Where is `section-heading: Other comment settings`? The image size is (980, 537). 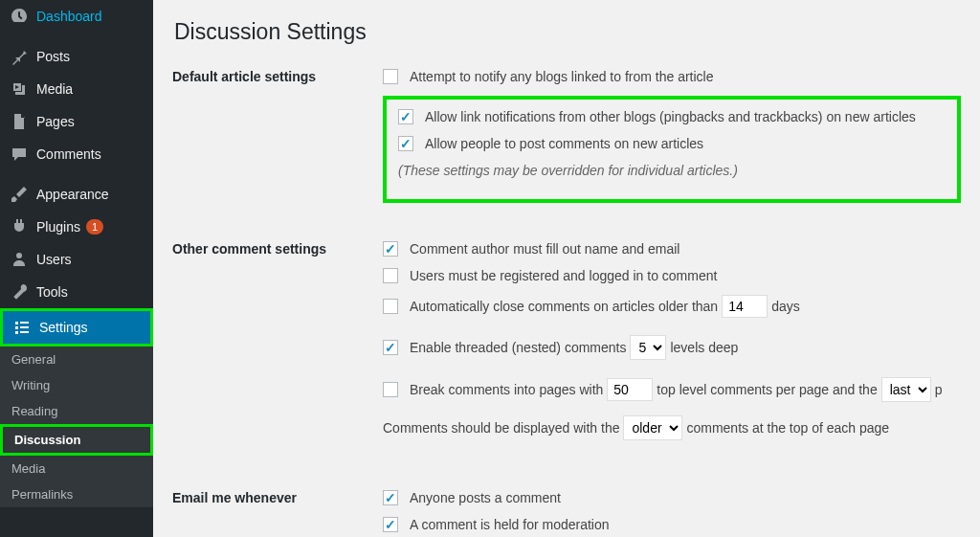 section-heading: Other comment settings is located at coordinates (278, 347).